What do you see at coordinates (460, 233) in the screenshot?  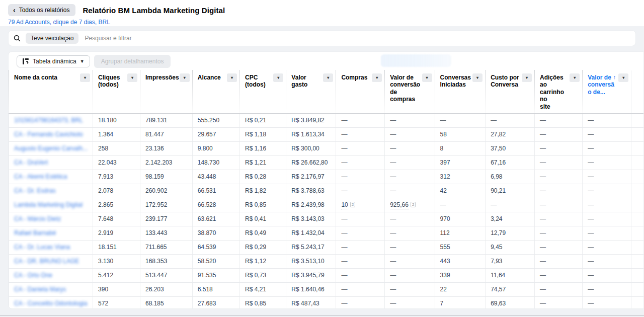 I see `metric-cell: 112` at bounding box center [460, 233].